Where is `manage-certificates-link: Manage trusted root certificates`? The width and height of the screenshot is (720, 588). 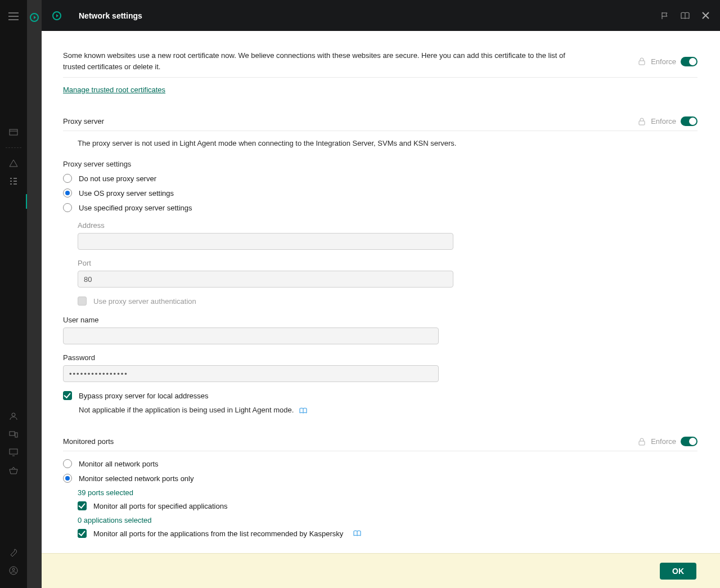 manage-certificates-link: Manage trusted root certificates is located at coordinates (114, 90).